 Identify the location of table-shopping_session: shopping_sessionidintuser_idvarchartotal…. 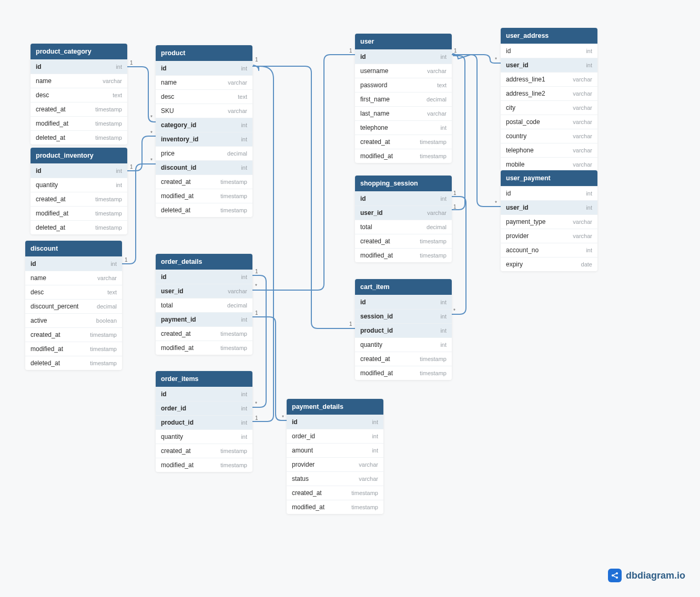
(403, 219).